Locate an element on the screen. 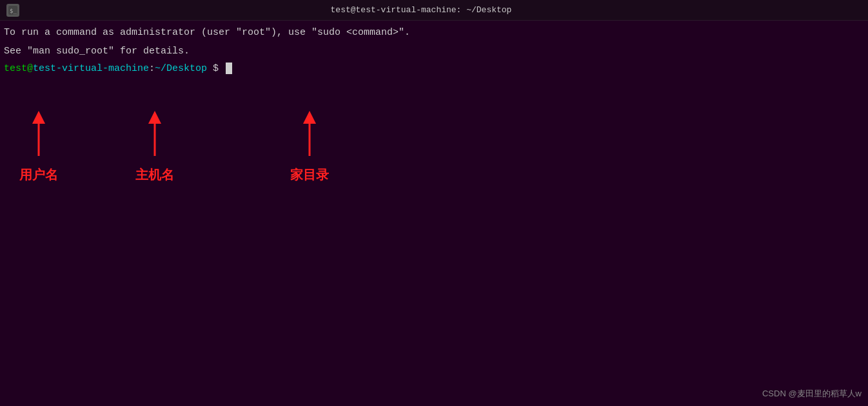  prompt-at: @ is located at coordinates (30, 68).